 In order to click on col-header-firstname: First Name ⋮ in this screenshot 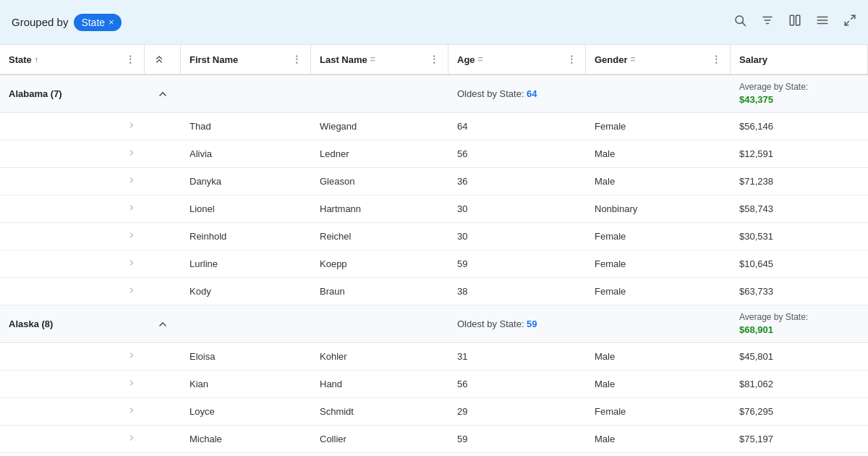, I will do `click(246, 59)`.